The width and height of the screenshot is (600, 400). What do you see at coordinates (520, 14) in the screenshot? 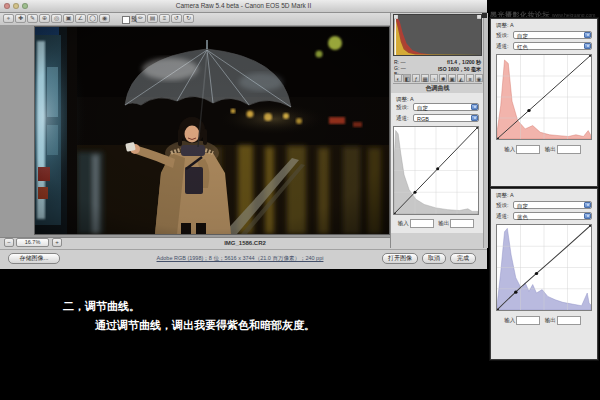
I see `watermark-title: 黑光摄影化妆论坛` at bounding box center [520, 14].